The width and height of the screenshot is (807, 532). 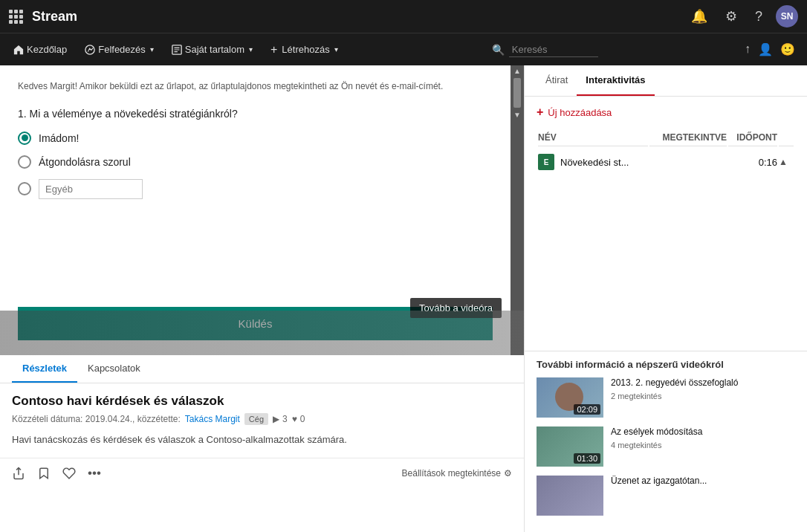 What do you see at coordinates (262, 440) in the screenshot?
I see `video-description: Havi tanácskozás és kérdések és válaszok…` at bounding box center [262, 440].